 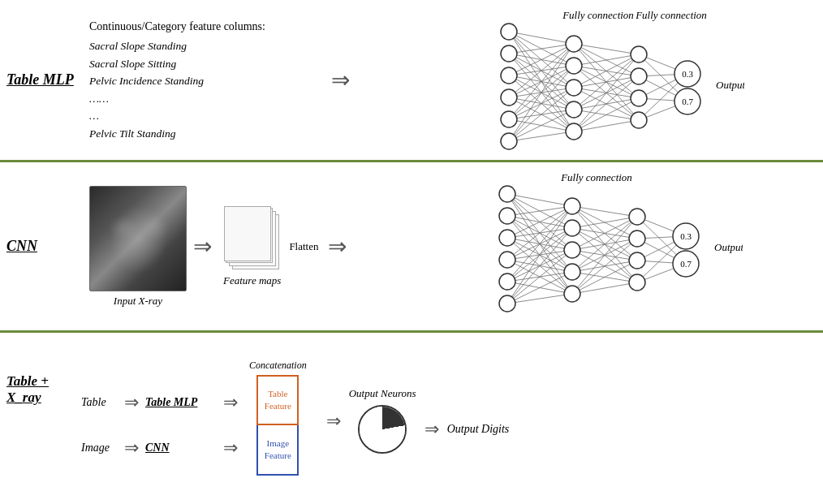 What do you see at coordinates (41, 80) in the screenshot?
I see `mlp-label: Table MLP` at bounding box center [41, 80].